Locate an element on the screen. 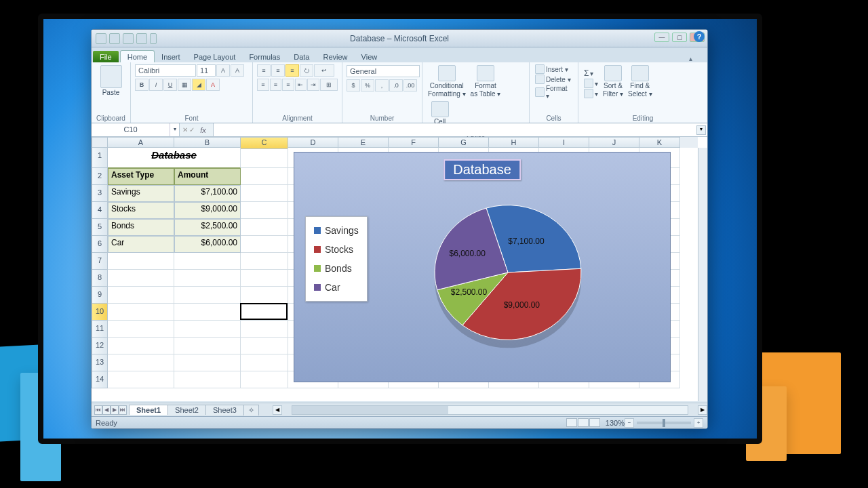 The width and height of the screenshot is (868, 488). delete-cells-button: Delete ▾ is located at coordinates (553, 79).